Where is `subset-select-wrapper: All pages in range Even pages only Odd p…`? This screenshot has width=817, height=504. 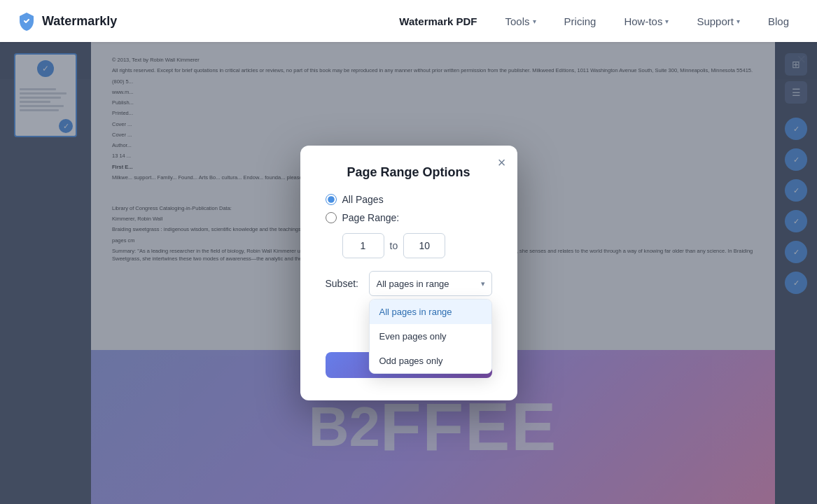 subset-select-wrapper: All pages in range Even pages only Odd p… is located at coordinates (431, 284).